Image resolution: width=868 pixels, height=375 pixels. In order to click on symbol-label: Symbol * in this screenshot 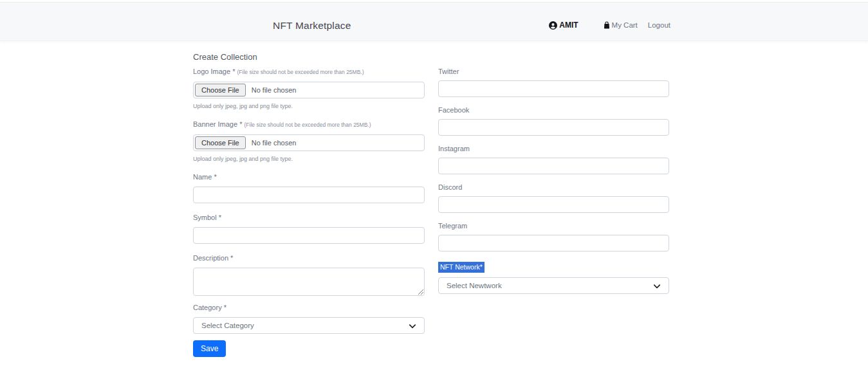, I will do `click(309, 217)`.